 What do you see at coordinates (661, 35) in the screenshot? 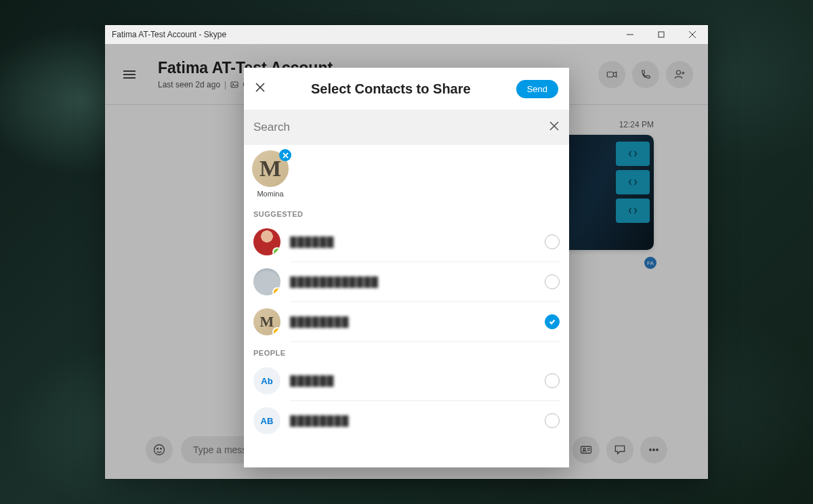
I see `maximize-button` at bounding box center [661, 35].